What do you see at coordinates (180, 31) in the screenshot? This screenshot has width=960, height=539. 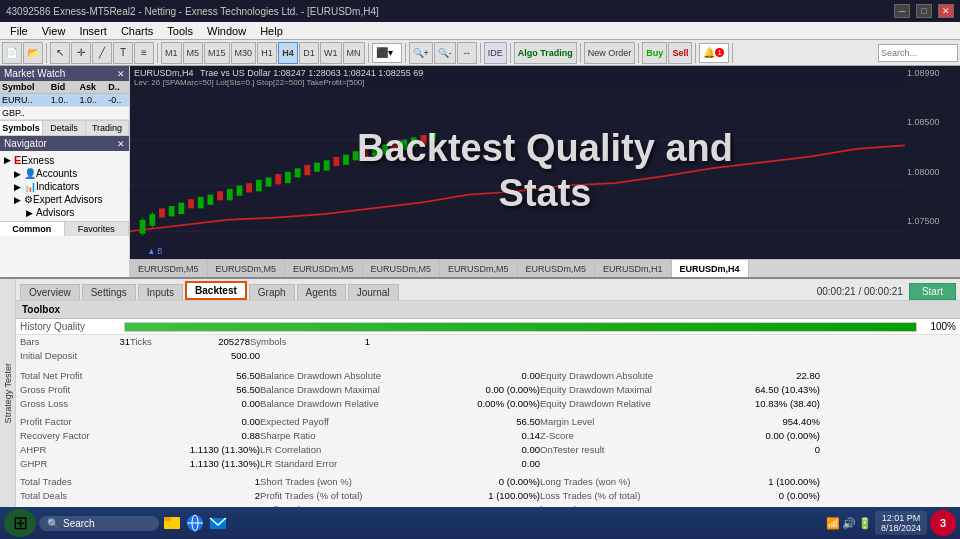 I see `menu-tools: Tools` at bounding box center [180, 31].